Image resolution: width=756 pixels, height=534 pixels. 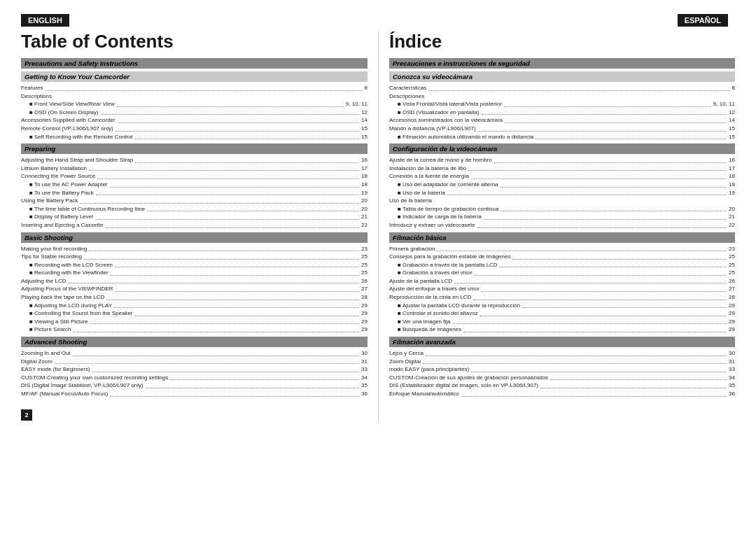 What do you see at coordinates (69, 185) in the screenshot?
I see `toc-label: ■To use the AC Power Adapter` at bounding box center [69, 185].